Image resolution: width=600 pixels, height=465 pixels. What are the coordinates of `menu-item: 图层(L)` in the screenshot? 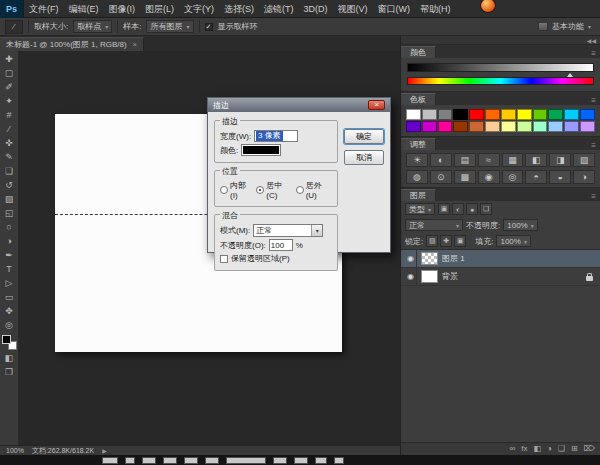 It's located at (160, 9).